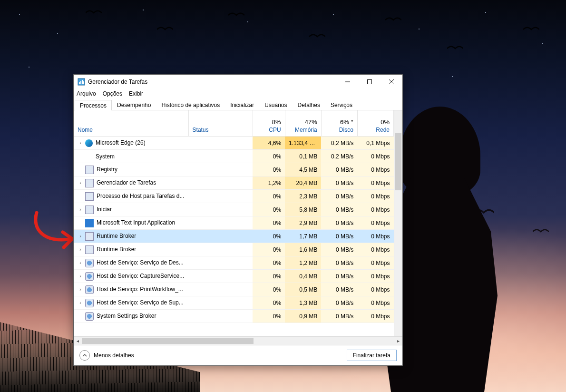 The width and height of the screenshot is (566, 392). What do you see at coordinates (131, 276) in the screenshot?
I see `cell-name: ›Host de Serviço: CaptureService...` at bounding box center [131, 276].